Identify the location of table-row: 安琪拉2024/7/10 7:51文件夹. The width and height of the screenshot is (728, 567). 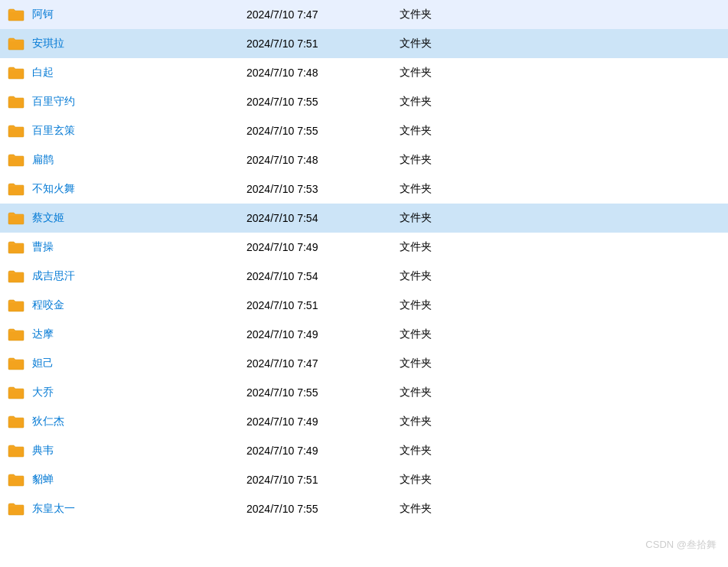
(364, 44).